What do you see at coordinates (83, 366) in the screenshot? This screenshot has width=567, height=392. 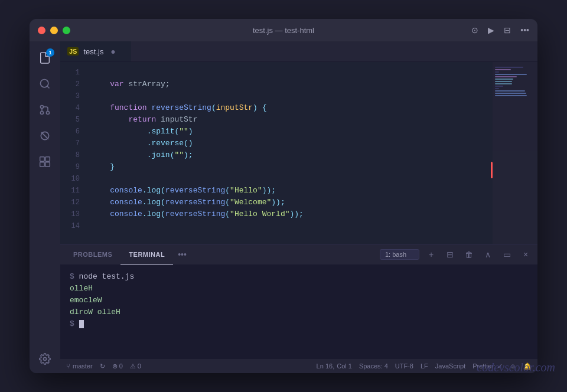 I see `branch-name: master` at bounding box center [83, 366].